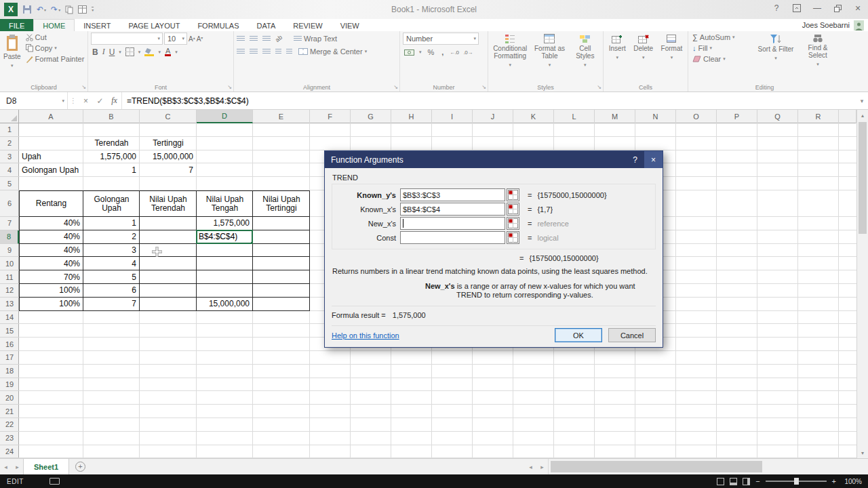  I want to click on sheet-tab-sheet1: Sheet1, so click(46, 466).